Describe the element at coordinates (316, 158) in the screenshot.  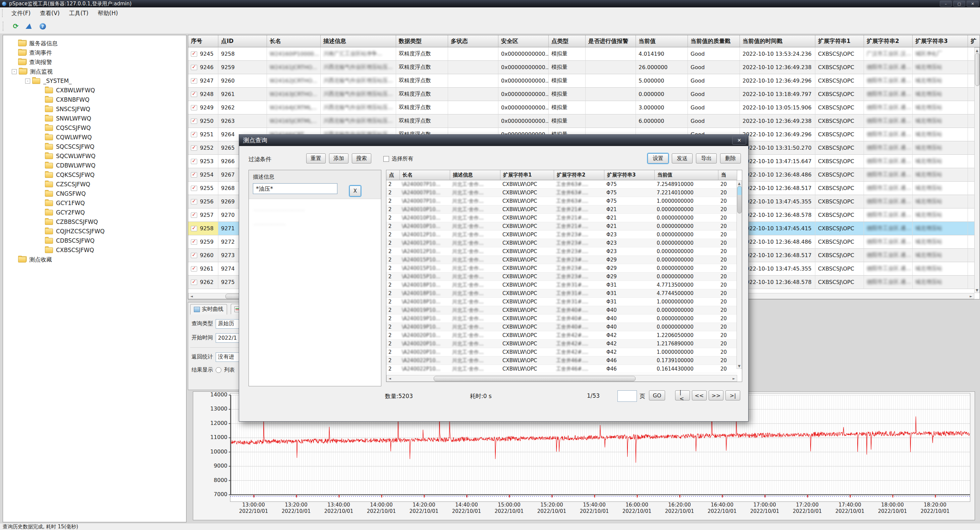
I see `dialog-button-重置: 重置` at that location.